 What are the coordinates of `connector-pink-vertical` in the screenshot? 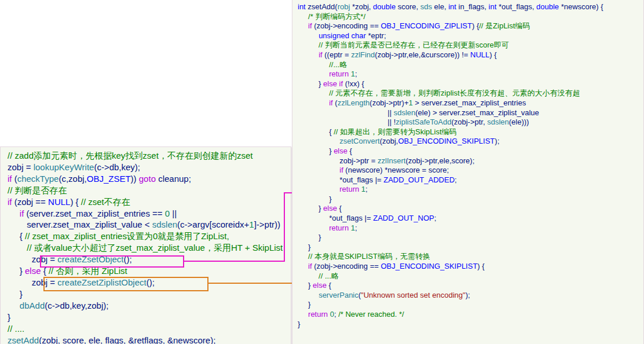 It's located at (284, 227).